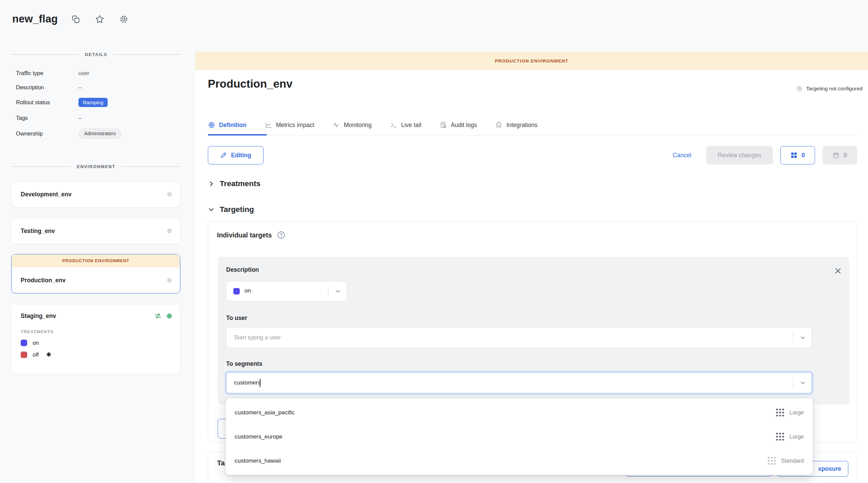  What do you see at coordinates (96, 274) in the screenshot?
I see `env-card-production: PRODUCTION ENVIRONMENT Production_env` at bounding box center [96, 274].